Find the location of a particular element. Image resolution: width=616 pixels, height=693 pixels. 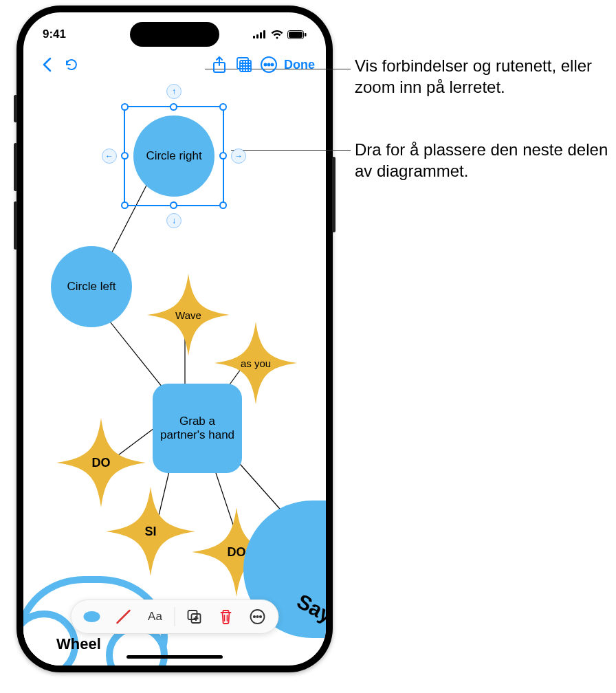

format-toolbar: Aa is located at coordinates (175, 617).